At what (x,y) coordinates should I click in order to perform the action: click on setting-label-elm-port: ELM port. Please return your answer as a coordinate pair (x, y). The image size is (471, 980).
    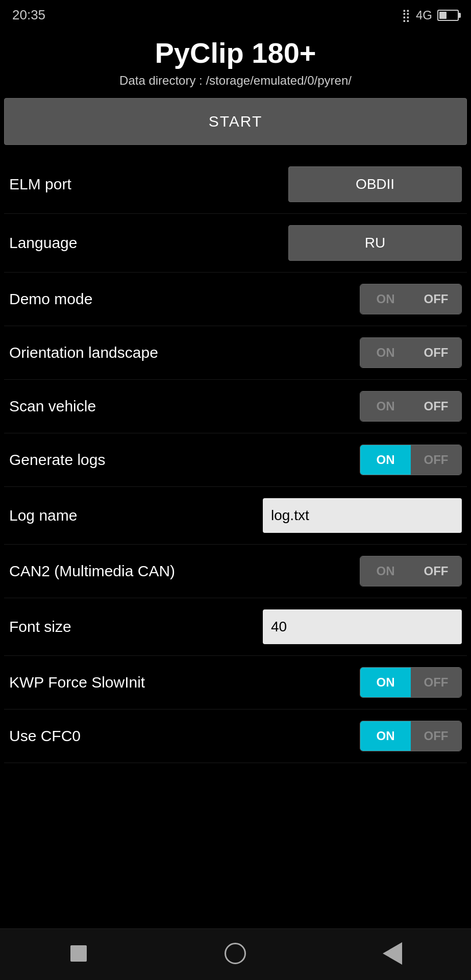
    Looking at the image, I should click on (149, 184).